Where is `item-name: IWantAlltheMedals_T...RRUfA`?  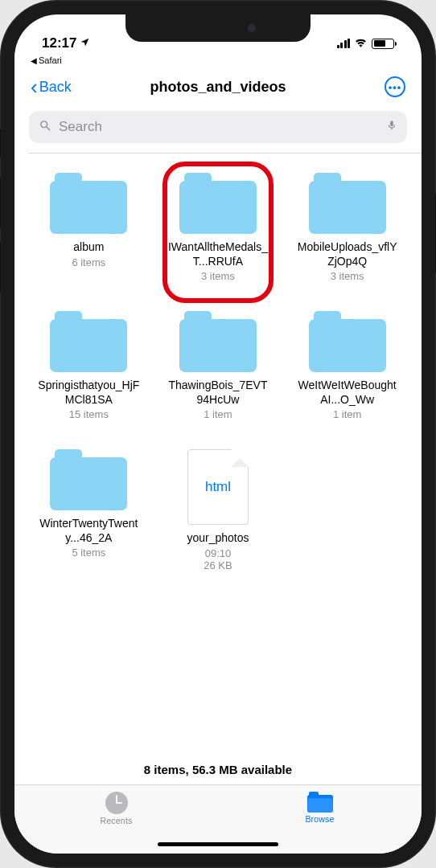
item-name: IWantAlltheMedals_T...RRUfA is located at coordinates (218, 254).